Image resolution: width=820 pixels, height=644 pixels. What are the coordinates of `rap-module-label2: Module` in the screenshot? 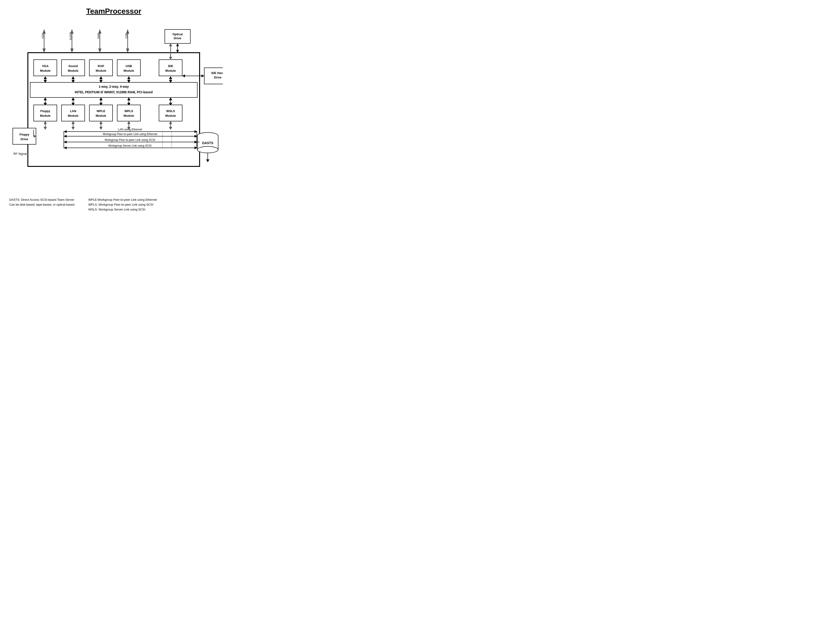 It's located at (101, 71).